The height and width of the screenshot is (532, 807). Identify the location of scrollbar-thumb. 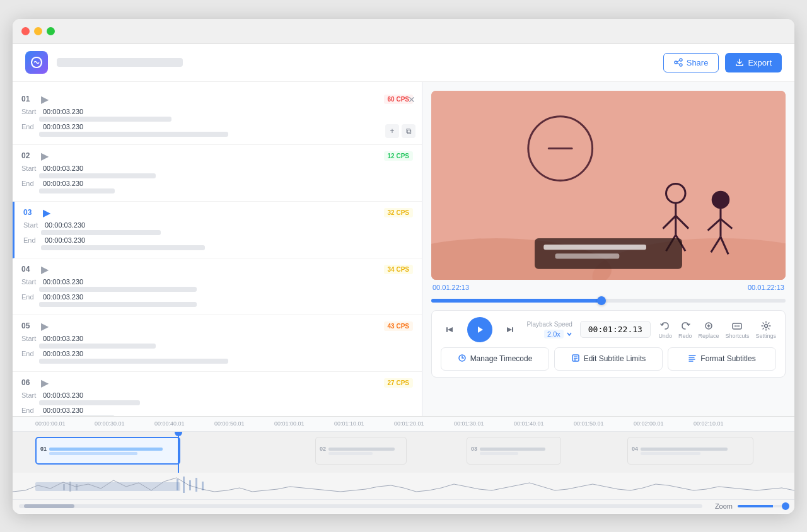
(49, 506).